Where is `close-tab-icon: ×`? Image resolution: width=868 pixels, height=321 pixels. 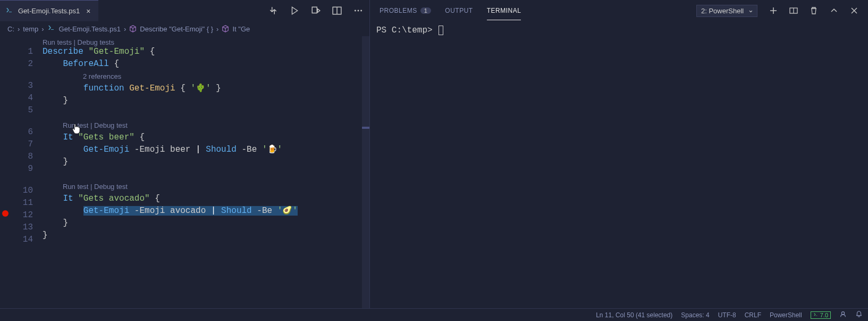 close-tab-icon: × is located at coordinates (88, 11).